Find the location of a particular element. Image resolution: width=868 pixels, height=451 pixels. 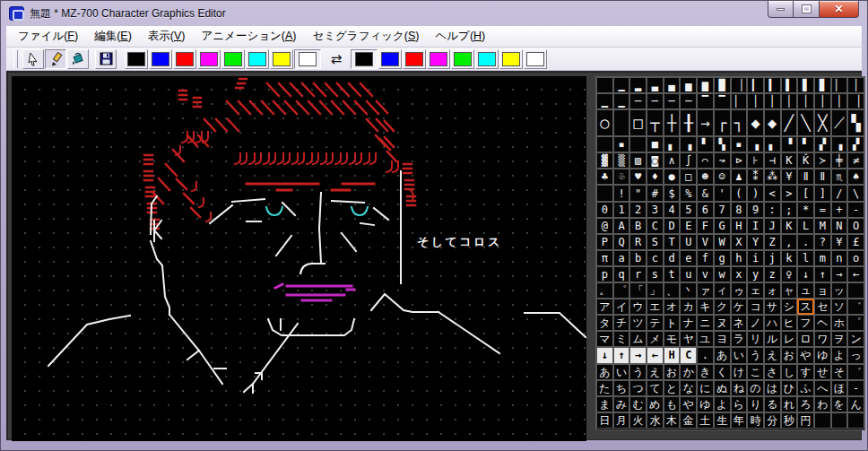

palette-char-cell: む is located at coordinates (638, 404).